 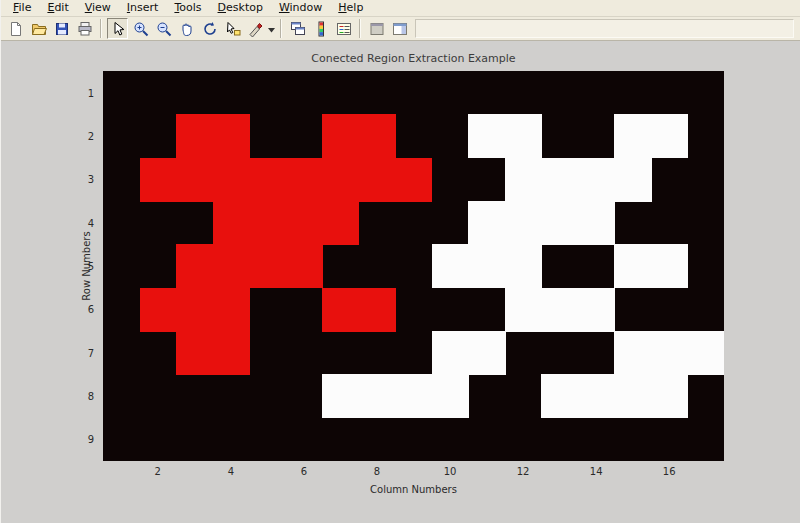 What do you see at coordinates (141, 29) in the screenshot?
I see `zoom-in-icon` at bounding box center [141, 29].